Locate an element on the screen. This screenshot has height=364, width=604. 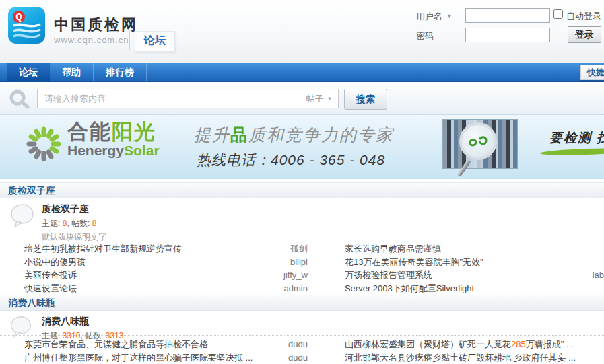
advertiser-brand: 合能阳光 HenergySolar is located at coordinates (113, 140).